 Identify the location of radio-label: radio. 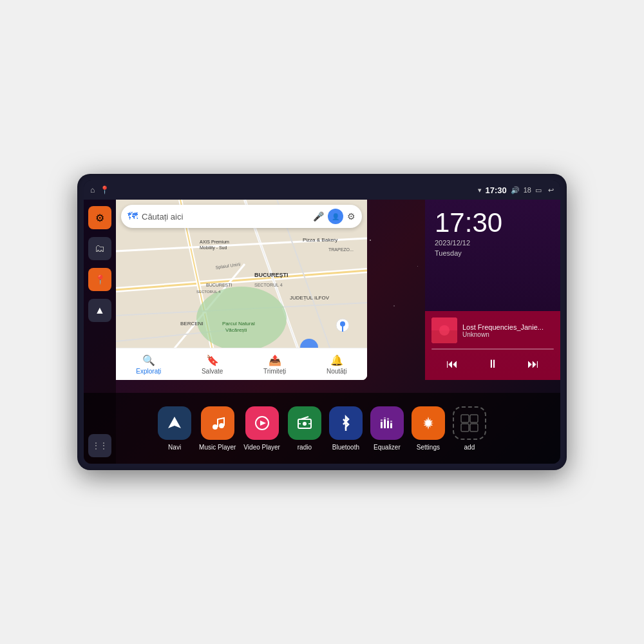
(305, 447).